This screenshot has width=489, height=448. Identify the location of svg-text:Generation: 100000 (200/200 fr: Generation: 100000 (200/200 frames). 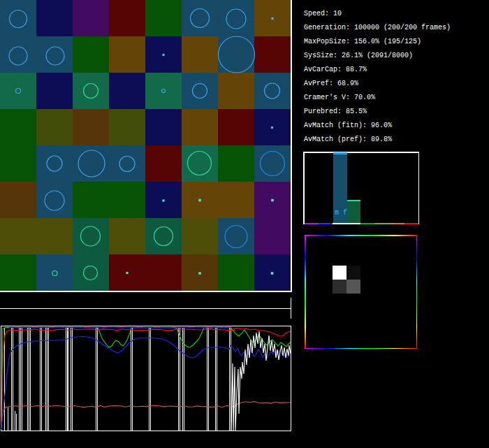
(377, 28).